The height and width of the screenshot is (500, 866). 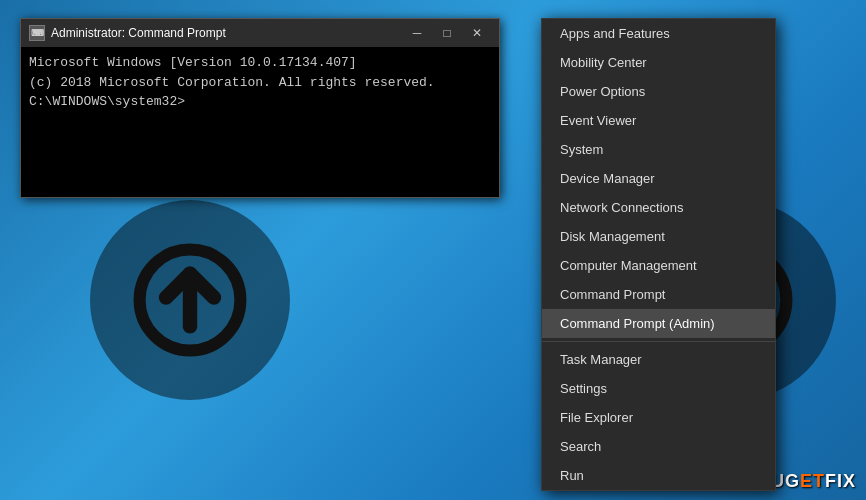 What do you see at coordinates (658, 418) in the screenshot?
I see `menu-item-file-explorer: File Explorer` at bounding box center [658, 418].